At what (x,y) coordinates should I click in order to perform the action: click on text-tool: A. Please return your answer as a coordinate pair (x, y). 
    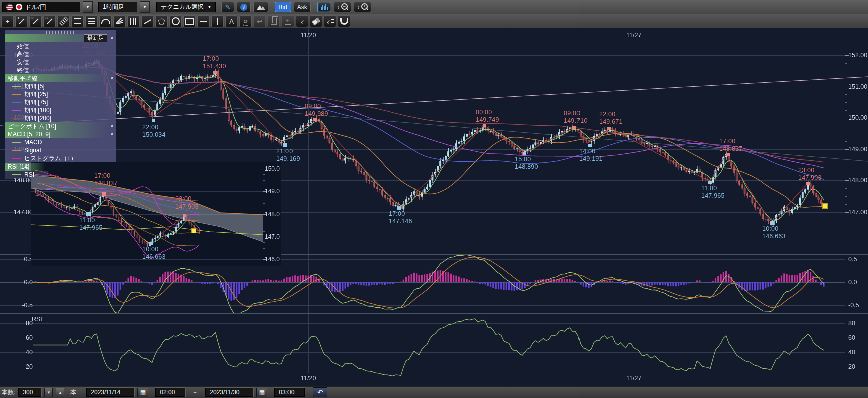
    Looking at the image, I should click on (231, 21).